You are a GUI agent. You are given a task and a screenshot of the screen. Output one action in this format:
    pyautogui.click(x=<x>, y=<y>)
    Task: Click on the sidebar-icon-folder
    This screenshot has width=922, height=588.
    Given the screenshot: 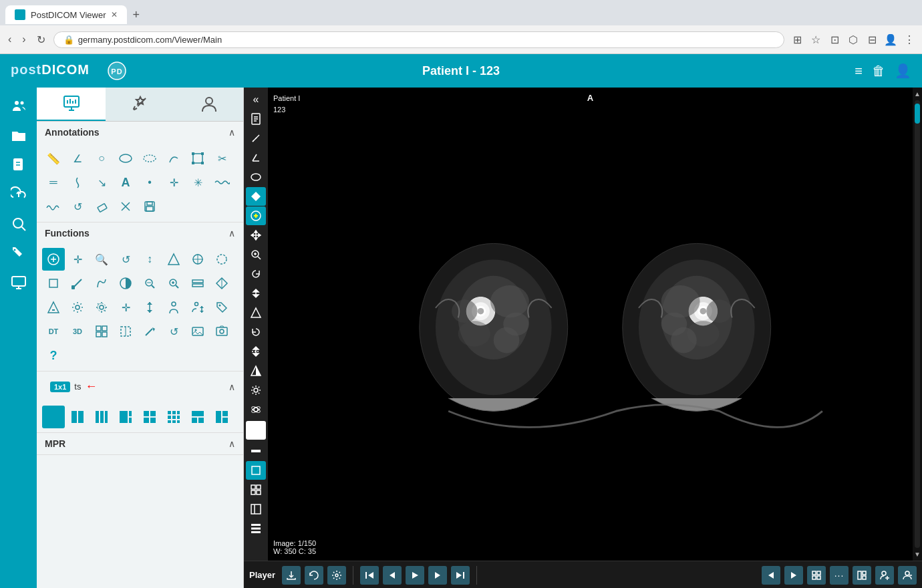 What is the action you would take?
    pyautogui.click(x=19, y=136)
    